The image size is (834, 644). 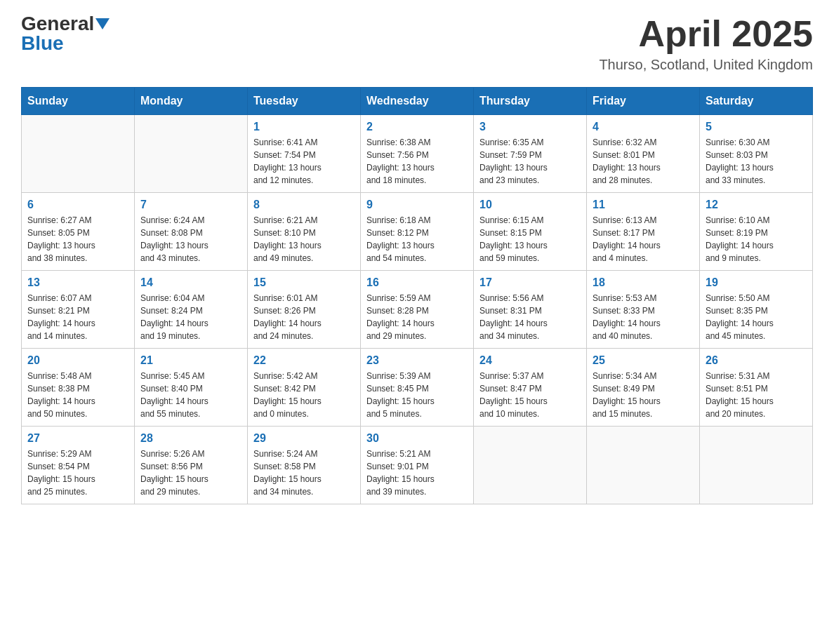 I want to click on calendar-week-row: 1Sunrise: 6:41 AM Sunset: 7:54 PM Daylig…, so click(x=417, y=154).